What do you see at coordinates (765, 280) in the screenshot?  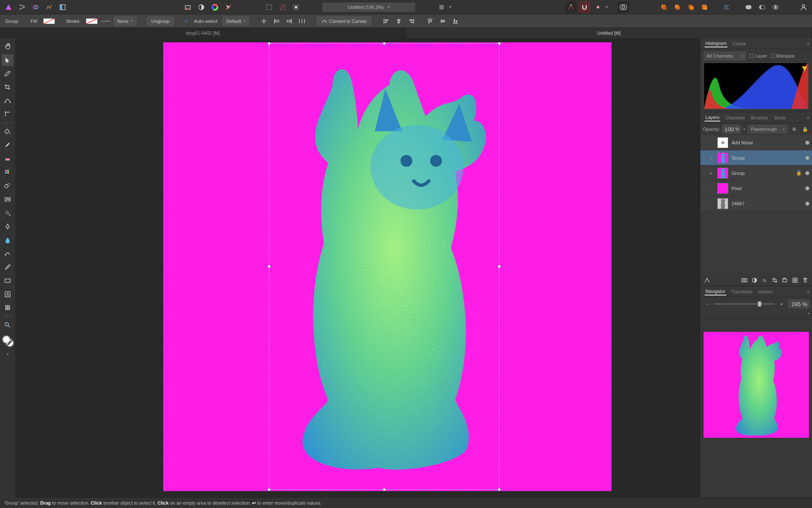 I see `fx-layer-icon: fx` at bounding box center [765, 280].